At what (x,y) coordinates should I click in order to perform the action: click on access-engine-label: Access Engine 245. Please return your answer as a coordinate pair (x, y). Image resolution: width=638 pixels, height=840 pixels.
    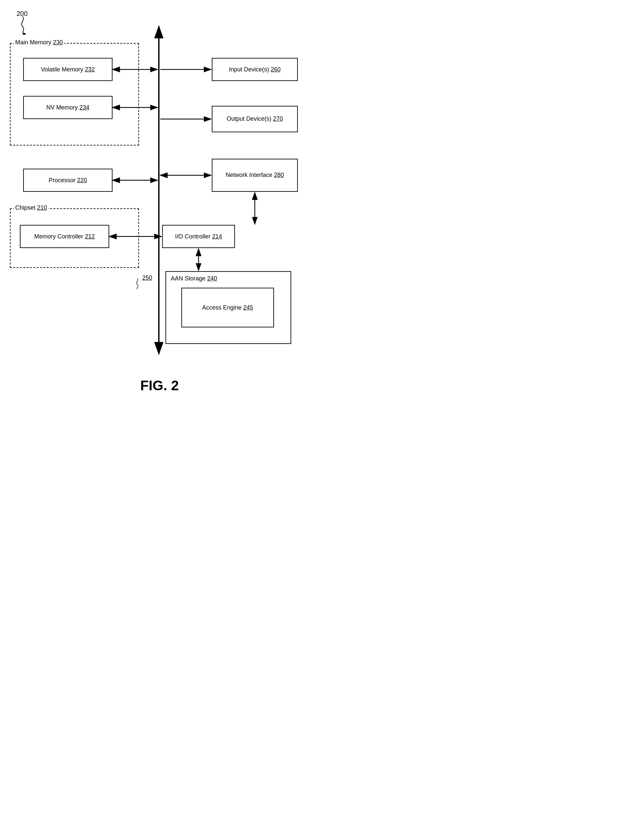
    Looking at the image, I should click on (228, 308).